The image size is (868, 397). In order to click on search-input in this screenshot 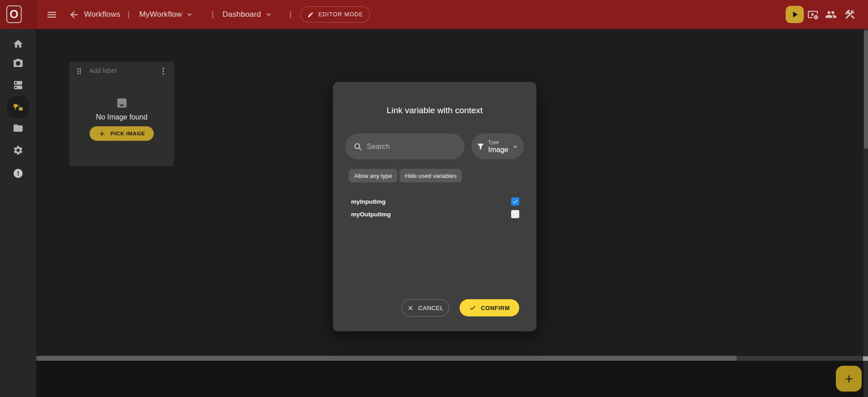, I will do `click(413, 147)`.